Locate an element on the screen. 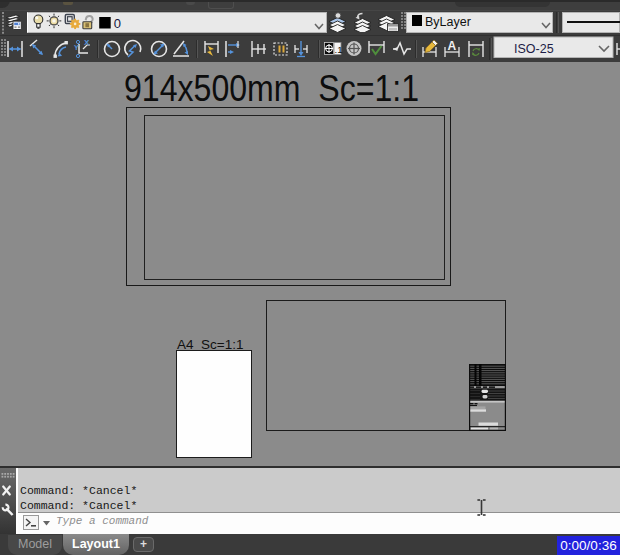 This screenshot has width=620, height=555. svg-text: ISO-25 is located at coordinates (534, 49).